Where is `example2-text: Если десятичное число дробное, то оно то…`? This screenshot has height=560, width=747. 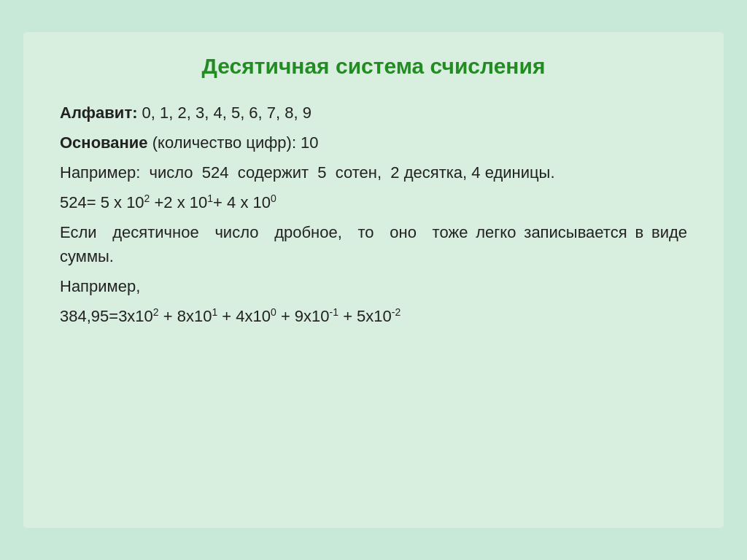
example2-text: Если десятичное число дробное, то оно то… is located at coordinates (374, 244).